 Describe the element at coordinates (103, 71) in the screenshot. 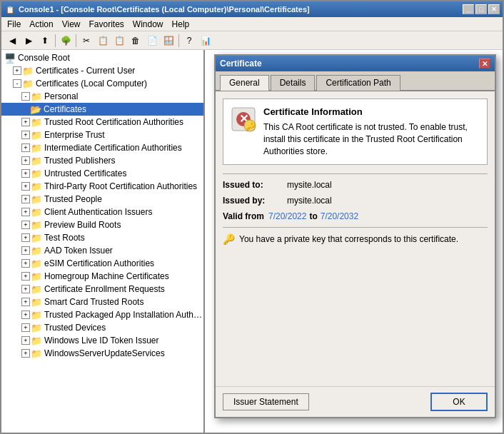

I see `tree-item-certs-current-user: + 📁 Certificates - Current User` at that location.